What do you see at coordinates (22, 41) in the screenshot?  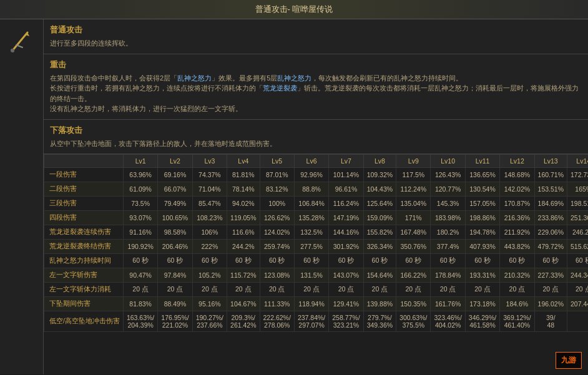 I see `sword-icon` at bounding box center [22, 41].